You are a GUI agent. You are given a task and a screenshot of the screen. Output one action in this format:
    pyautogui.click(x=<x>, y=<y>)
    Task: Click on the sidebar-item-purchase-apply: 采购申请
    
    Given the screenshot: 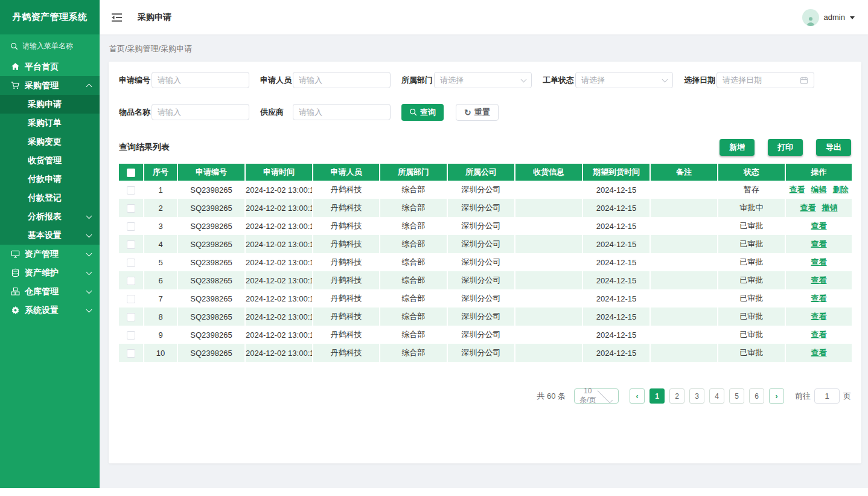 What is the action you would take?
    pyautogui.click(x=49, y=104)
    